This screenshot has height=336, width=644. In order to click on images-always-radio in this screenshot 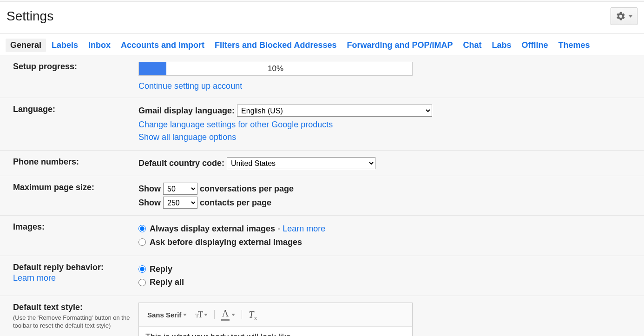, I will do `click(142, 229)`.